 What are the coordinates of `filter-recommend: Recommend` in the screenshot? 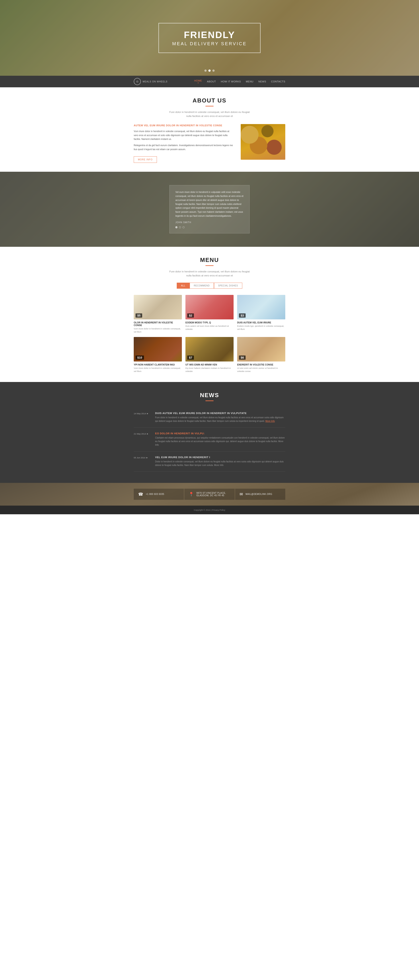 It's located at (202, 286).